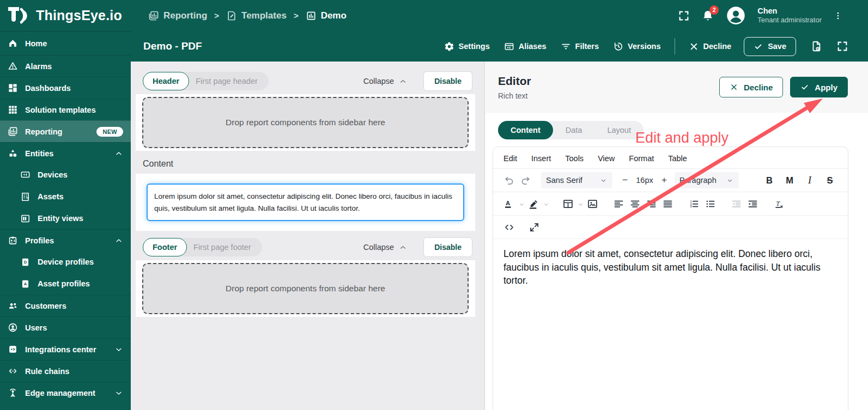 Image resolution: width=868 pixels, height=410 pixels. Describe the element at coordinates (571, 130) in the screenshot. I see `editor-tab-group: Content Data Layout` at that location.